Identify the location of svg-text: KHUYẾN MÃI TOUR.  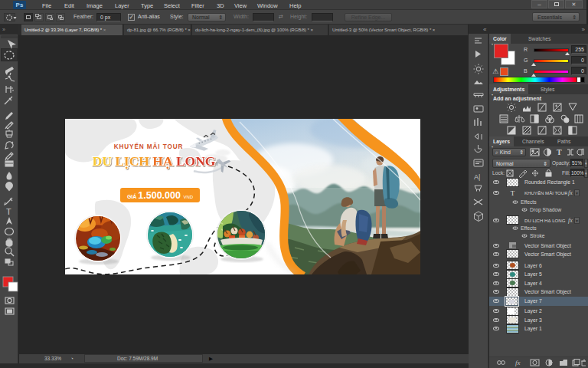
(149, 146).